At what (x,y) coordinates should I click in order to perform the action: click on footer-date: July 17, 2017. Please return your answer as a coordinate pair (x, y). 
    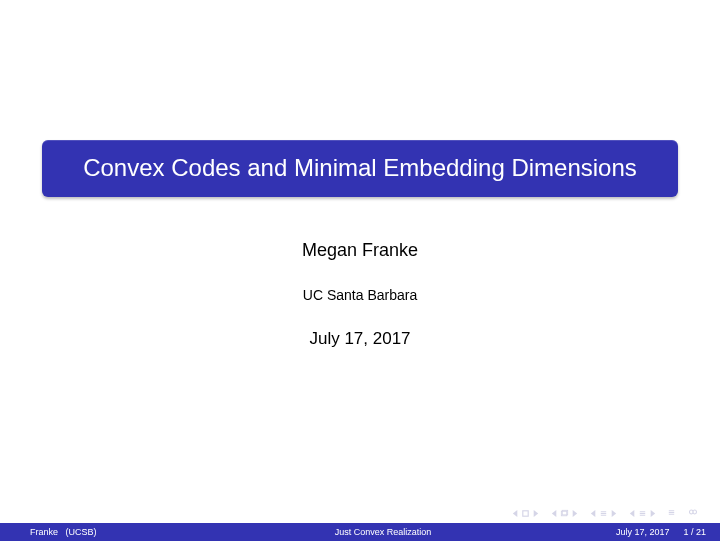
    Looking at the image, I should click on (643, 532).